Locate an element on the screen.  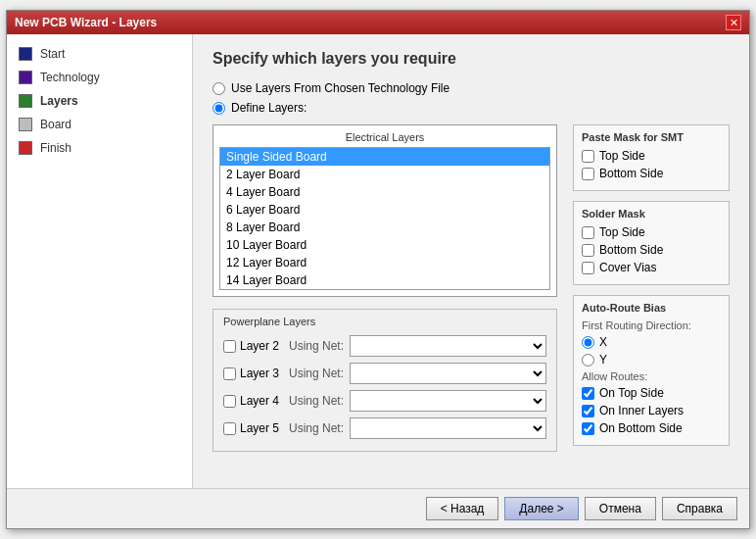
solder-top-row: Top Side is located at coordinates (651, 232).